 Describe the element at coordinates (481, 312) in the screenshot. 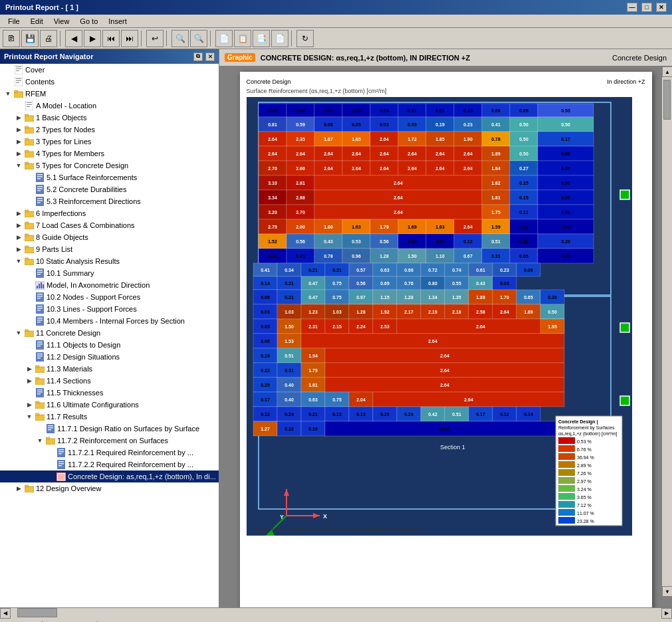

I see `svg-text: 2.58` at that location.